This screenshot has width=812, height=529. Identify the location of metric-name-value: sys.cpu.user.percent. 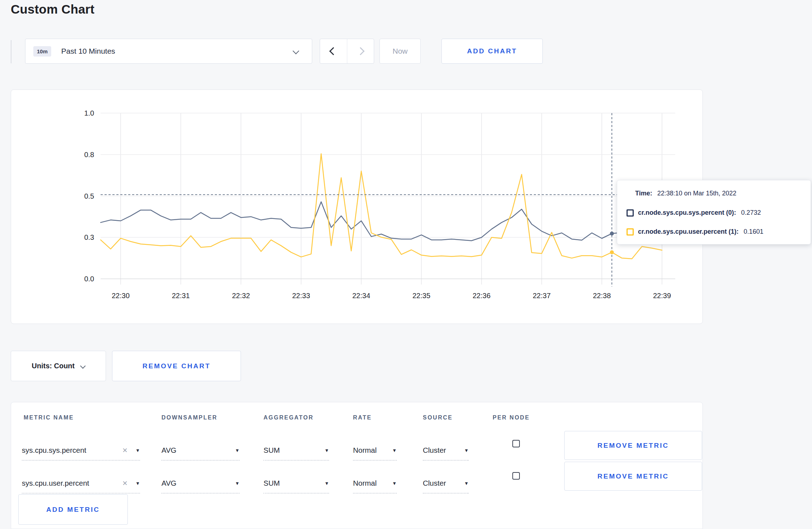
(72, 483).